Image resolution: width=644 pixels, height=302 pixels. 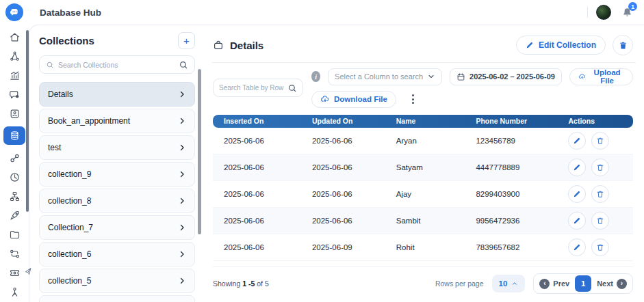 I want to click on column-select: Select a Column to search, so click(x=385, y=77).